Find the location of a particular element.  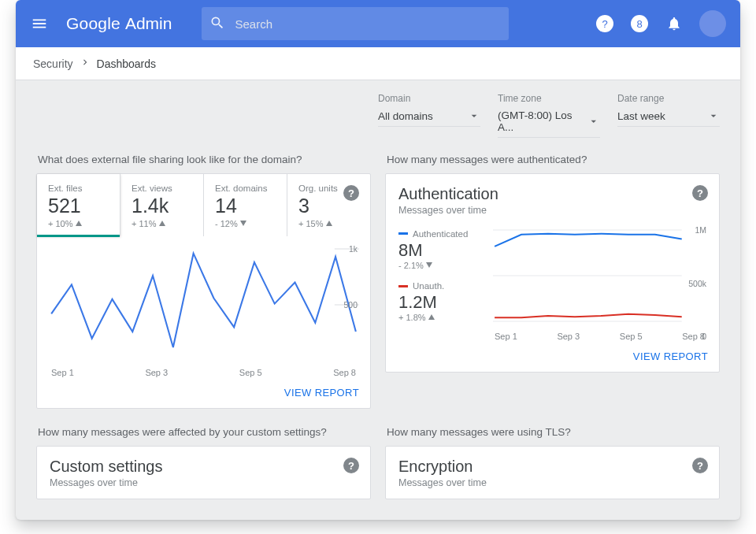

account-avatar is located at coordinates (713, 24).